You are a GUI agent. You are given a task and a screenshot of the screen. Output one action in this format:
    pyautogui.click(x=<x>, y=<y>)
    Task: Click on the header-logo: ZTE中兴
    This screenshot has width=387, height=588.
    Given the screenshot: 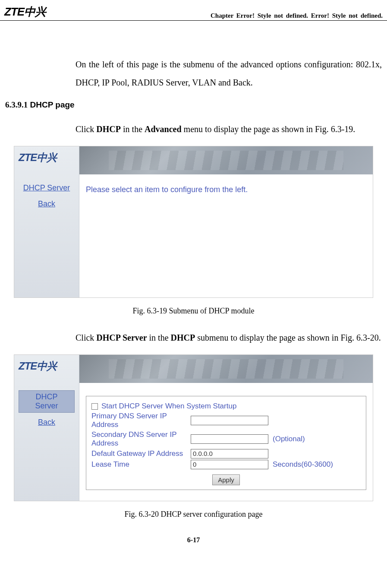 What is the action you would take?
    pyautogui.click(x=25, y=12)
    